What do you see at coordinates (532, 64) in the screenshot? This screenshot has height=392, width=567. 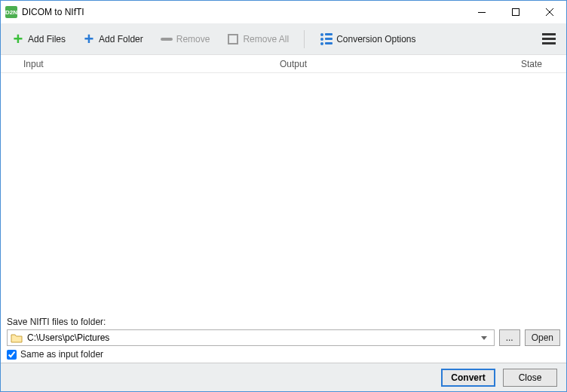 I see `column-state: State` at bounding box center [532, 64].